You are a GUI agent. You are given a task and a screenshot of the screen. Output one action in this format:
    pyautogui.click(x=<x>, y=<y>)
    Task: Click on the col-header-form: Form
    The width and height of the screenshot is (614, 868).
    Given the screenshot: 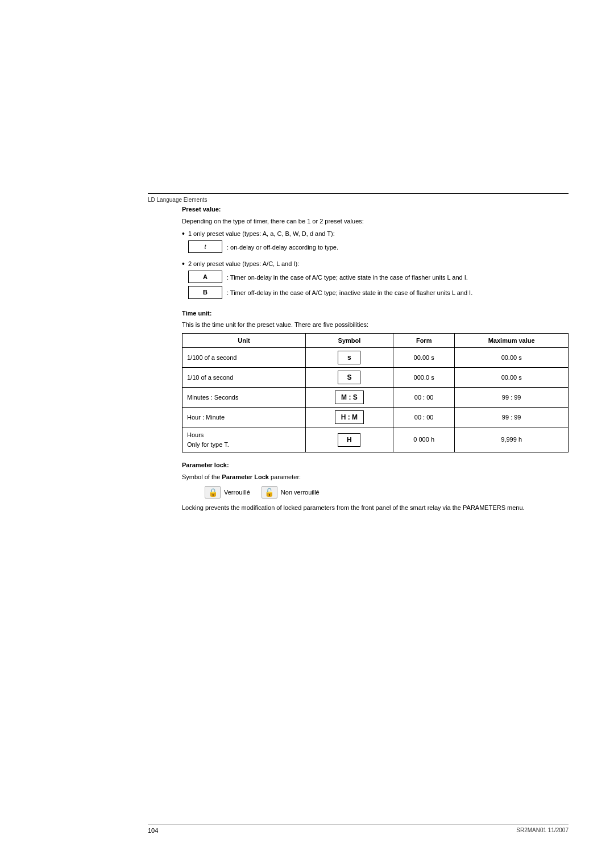 What is the action you would take?
    pyautogui.click(x=424, y=340)
    